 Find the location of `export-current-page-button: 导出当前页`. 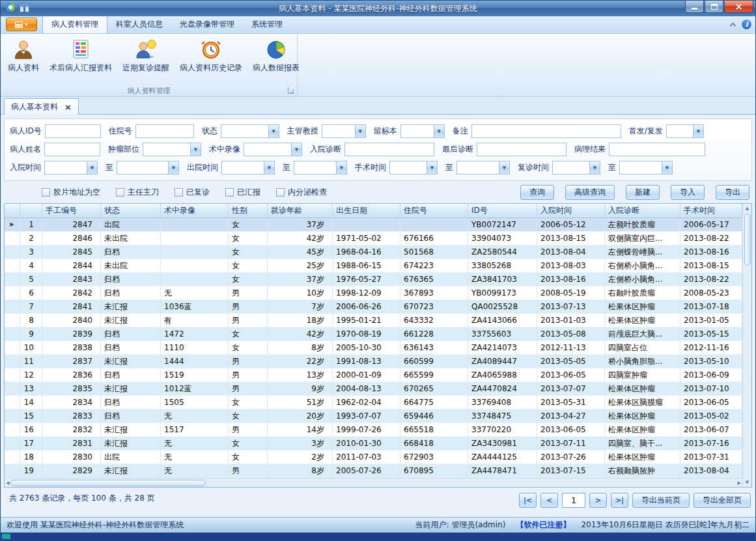

export-current-page-button: 导出当前页 is located at coordinates (661, 500).